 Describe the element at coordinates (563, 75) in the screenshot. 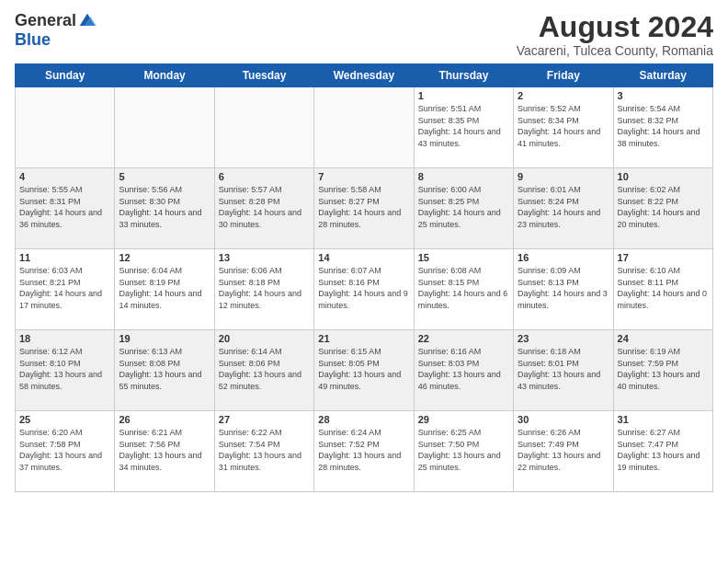

I see `day-header-friday: Friday` at that location.